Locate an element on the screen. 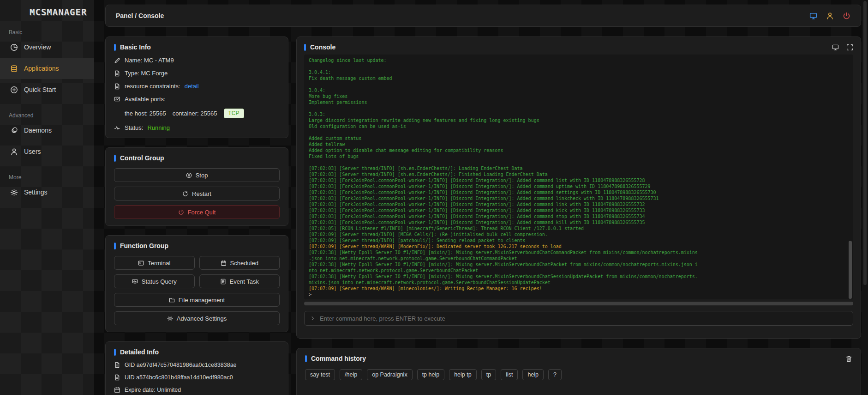 The height and width of the screenshot is (395, 868). console-vertical-scrollbar-thumb is located at coordinates (850, 270).